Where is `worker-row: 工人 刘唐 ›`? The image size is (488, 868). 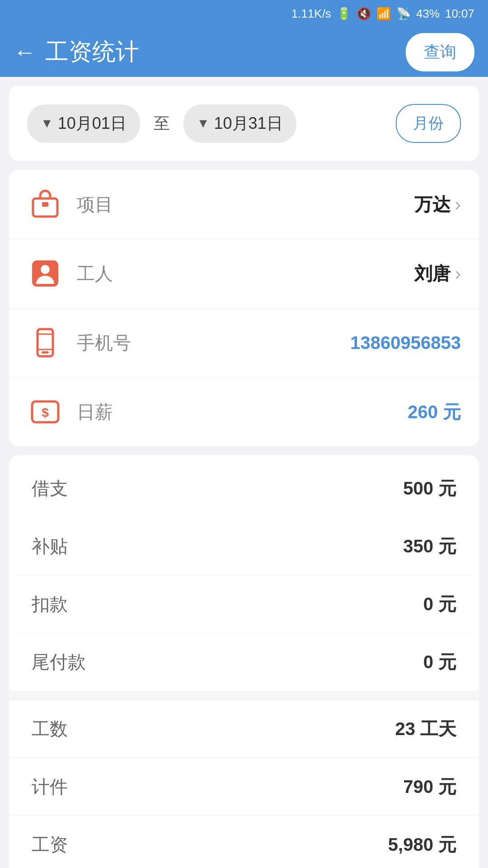
worker-row: 工人 刘唐 › is located at coordinates (244, 274).